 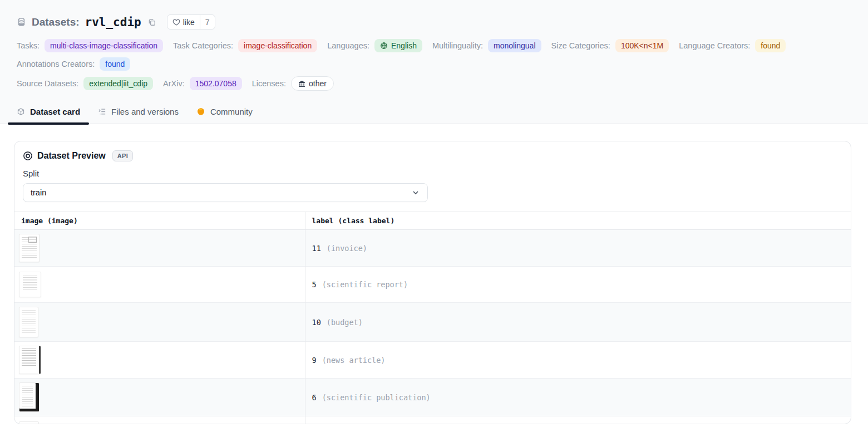 What do you see at coordinates (348, 46) in the screenshot?
I see `tag-group-label: Languages:` at bounding box center [348, 46].